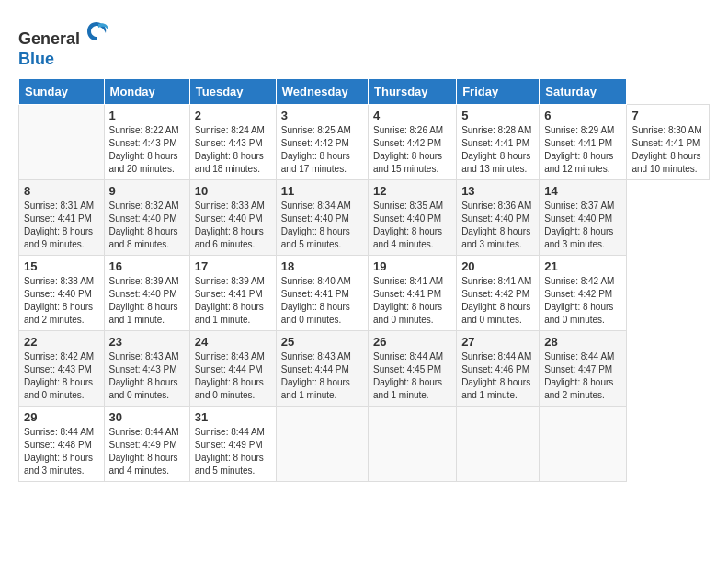 The height and width of the screenshot is (563, 728). I want to click on calendar-day-cell: 13Sunrise: 8:36 AMSunset: 4:40 PMDayligh…, so click(498, 218).